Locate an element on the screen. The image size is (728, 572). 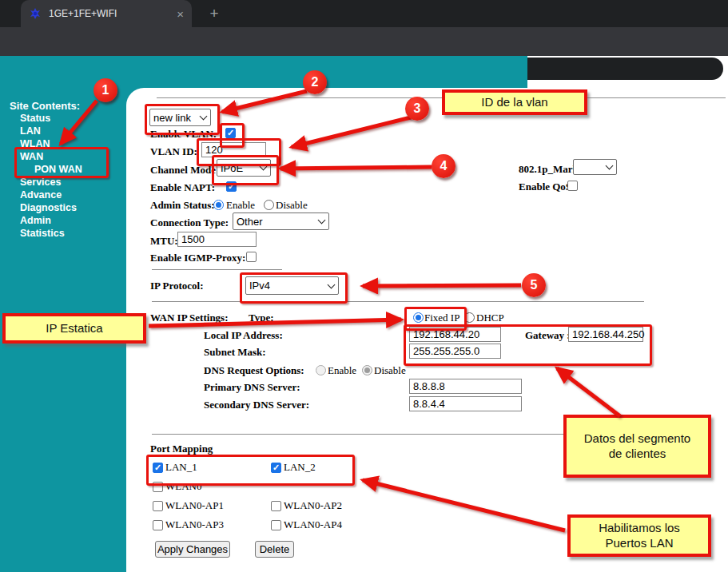
sidebar-item-diagnostics: Diagnostics is located at coordinates (63, 208).